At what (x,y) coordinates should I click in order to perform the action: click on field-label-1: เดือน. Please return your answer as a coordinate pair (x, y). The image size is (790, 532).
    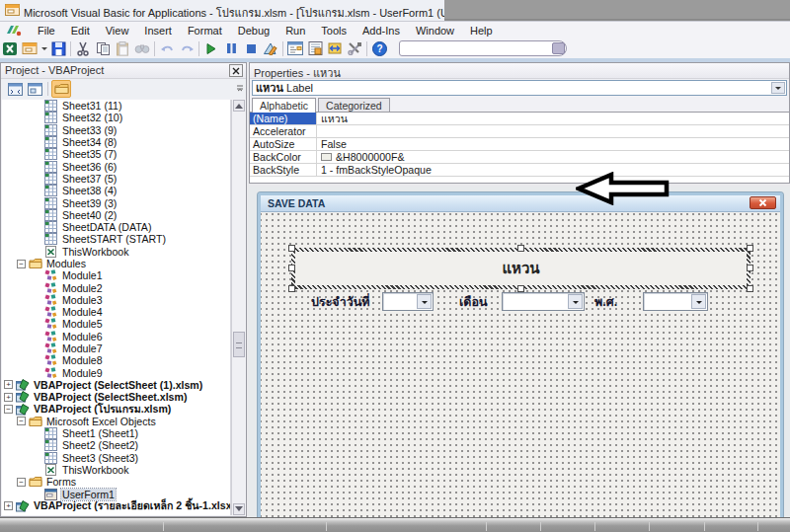
    Looking at the image, I should click on (473, 302).